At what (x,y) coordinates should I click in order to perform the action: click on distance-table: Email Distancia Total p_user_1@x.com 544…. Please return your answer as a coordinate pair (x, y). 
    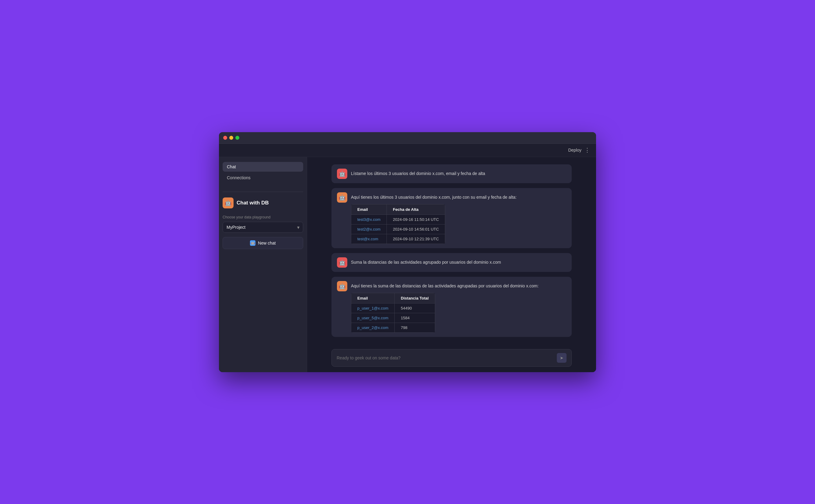
    Looking at the image, I should click on (393, 313).